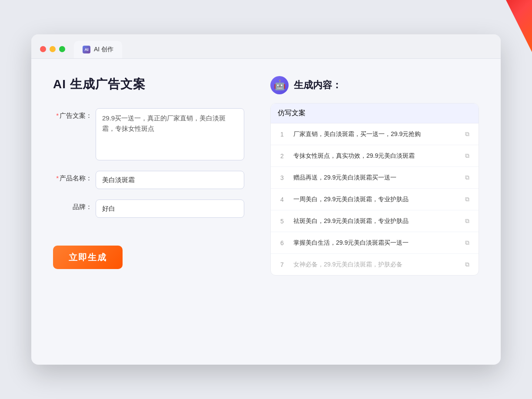  Describe the element at coordinates (375, 200) in the screenshot. I see `table-row: 4一周美白，29.9元美白淡斑霜，专业护肤品⧉` at that location.